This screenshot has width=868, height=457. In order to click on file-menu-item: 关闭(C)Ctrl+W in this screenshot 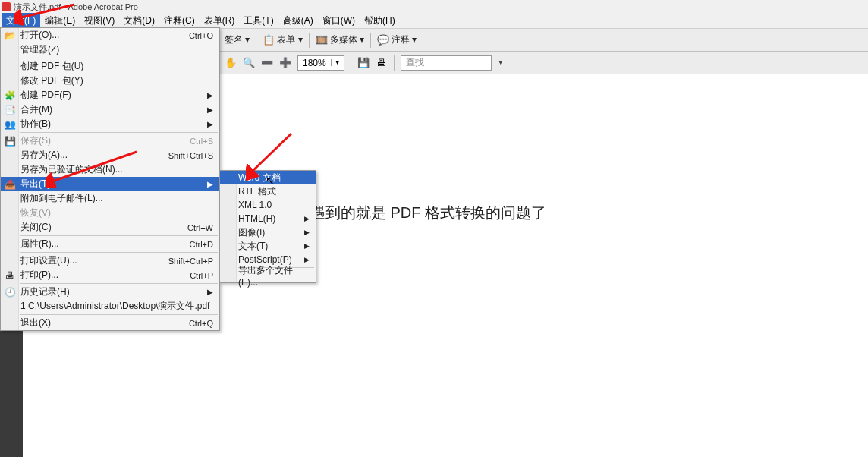, I will do `click(110, 228)`.